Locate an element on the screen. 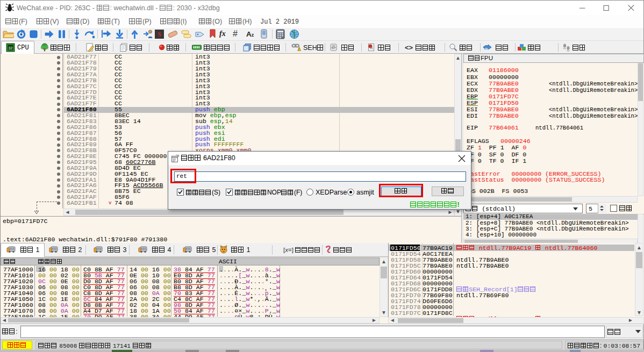 This screenshot has height=352, width=644. svg-text: 32 is located at coordinates (11, 48).